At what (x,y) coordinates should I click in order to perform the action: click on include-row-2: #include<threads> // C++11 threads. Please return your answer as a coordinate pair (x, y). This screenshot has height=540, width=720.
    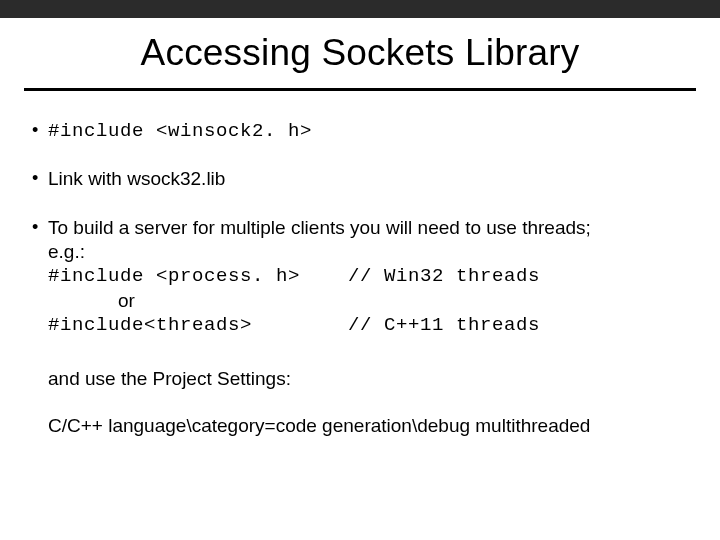
    Looking at the image, I should click on (368, 325).